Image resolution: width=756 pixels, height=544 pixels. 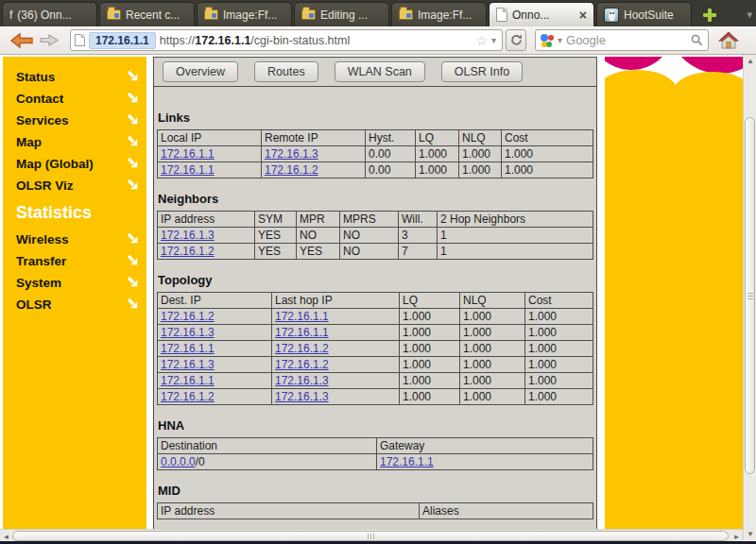 I want to click on url-dropdown-icon: ▾, so click(x=493, y=40).